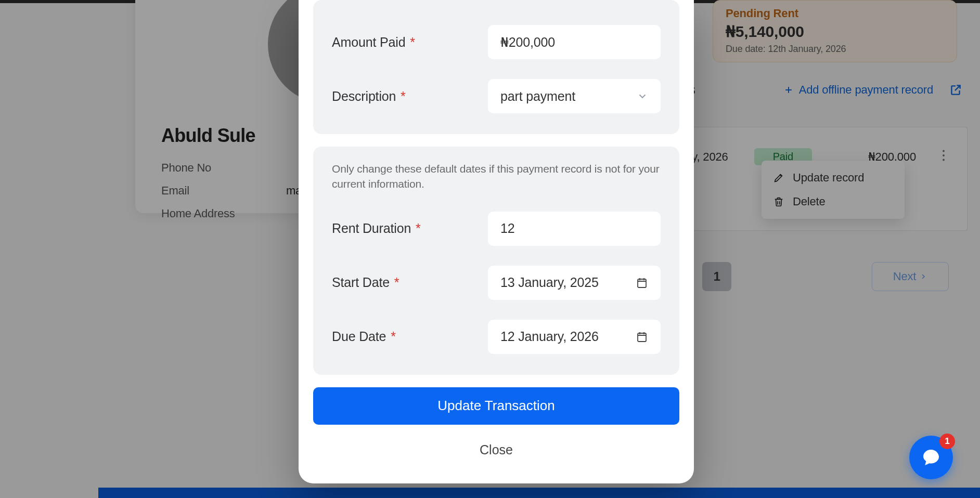 This screenshot has width=980, height=498. What do you see at coordinates (410, 283) in the screenshot?
I see `start-date-label: Start Date *` at bounding box center [410, 283].